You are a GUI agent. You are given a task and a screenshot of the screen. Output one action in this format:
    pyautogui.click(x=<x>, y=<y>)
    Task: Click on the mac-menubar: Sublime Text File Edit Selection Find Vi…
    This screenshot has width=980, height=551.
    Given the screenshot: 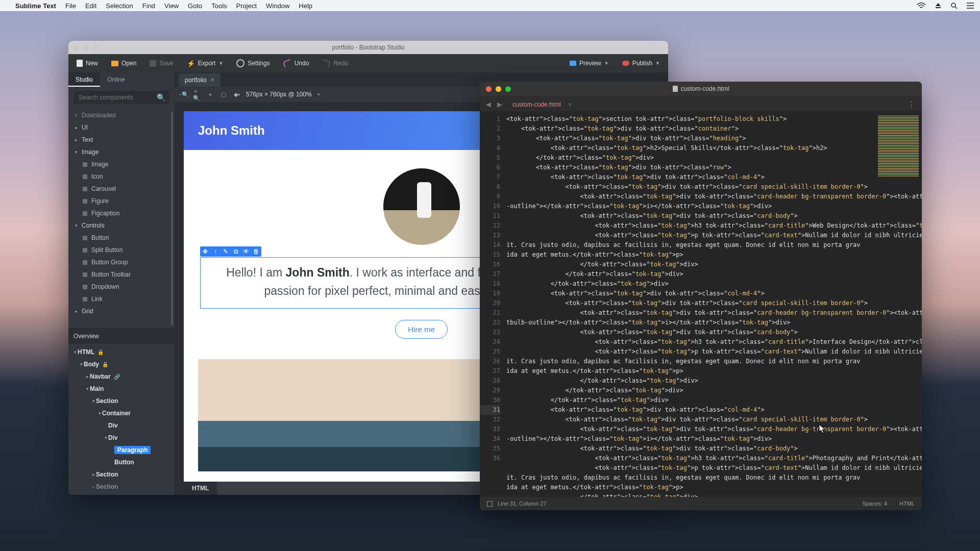 What is the action you would take?
    pyautogui.click(x=490, y=6)
    